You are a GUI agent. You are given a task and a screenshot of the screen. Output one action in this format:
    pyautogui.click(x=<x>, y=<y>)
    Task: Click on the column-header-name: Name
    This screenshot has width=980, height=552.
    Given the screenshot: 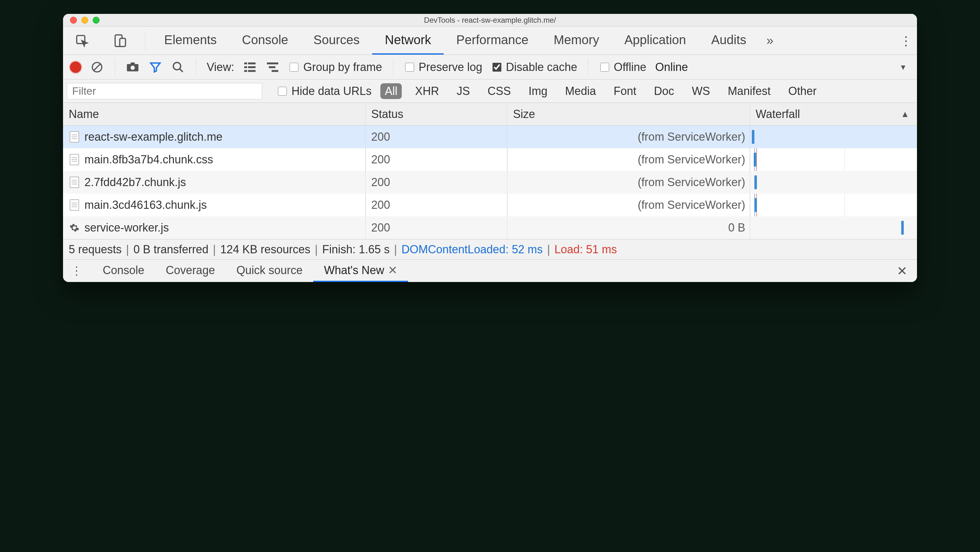 What is the action you would take?
    pyautogui.click(x=215, y=114)
    